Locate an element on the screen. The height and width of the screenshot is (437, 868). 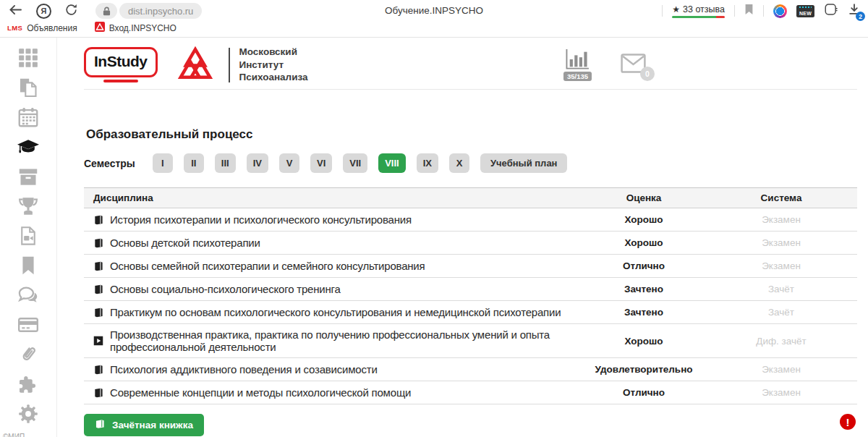
bookmark-icon is located at coordinates (28, 266).